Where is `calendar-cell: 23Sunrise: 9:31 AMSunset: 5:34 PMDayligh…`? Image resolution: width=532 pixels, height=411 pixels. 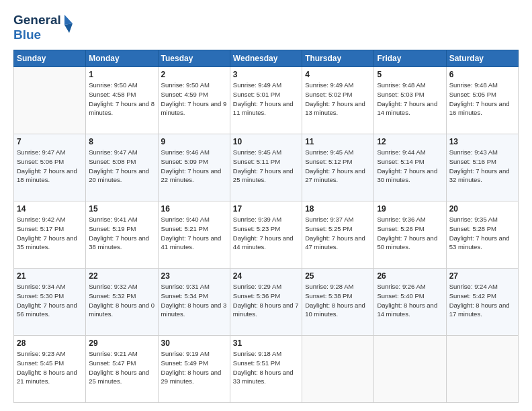 calendar-cell: 23Sunrise: 9:31 AMSunset: 5:34 PMDayligh… is located at coordinates (193, 302).